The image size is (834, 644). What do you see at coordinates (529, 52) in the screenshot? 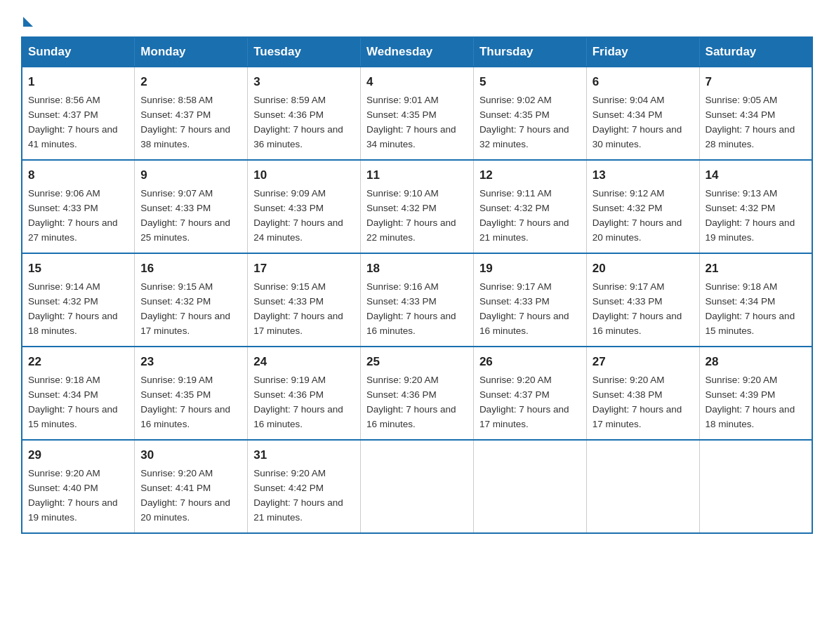
I see `weekday-header-thursday: Thursday` at bounding box center [529, 52].